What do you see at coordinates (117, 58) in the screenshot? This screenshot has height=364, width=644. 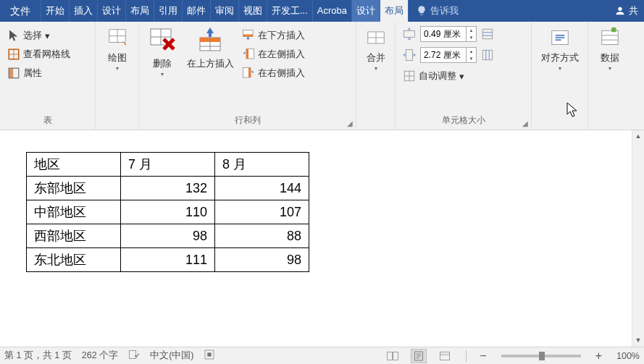 I see `draw-label: 绘图` at bounding box center [117, 58].